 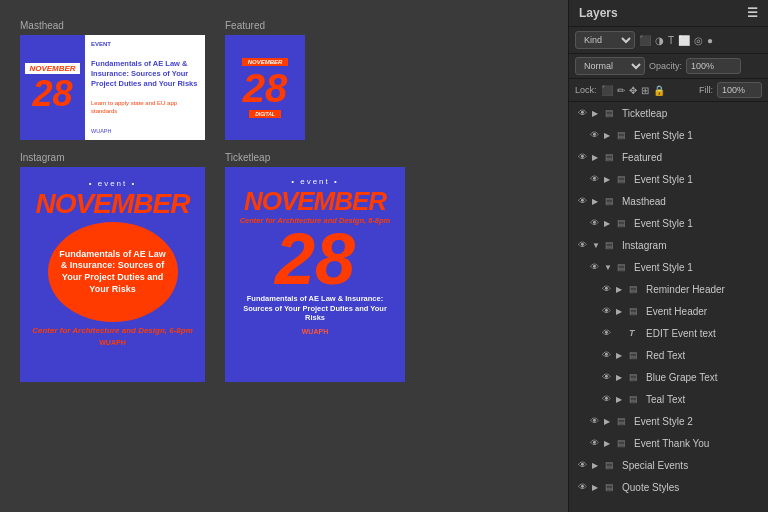 I want to click on chevron-ticketleap-style1: ▶, so click(x=609, y=136).